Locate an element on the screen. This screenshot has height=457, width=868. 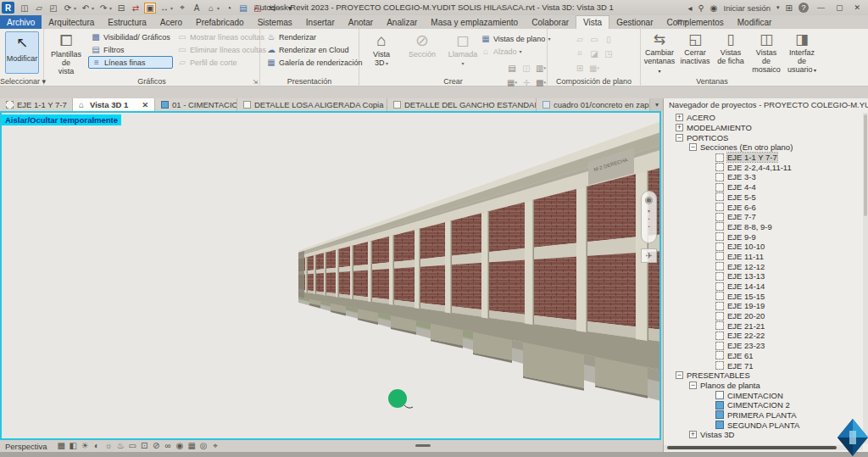
view-control-icon: ◉ is located at coordinates (180, 446).